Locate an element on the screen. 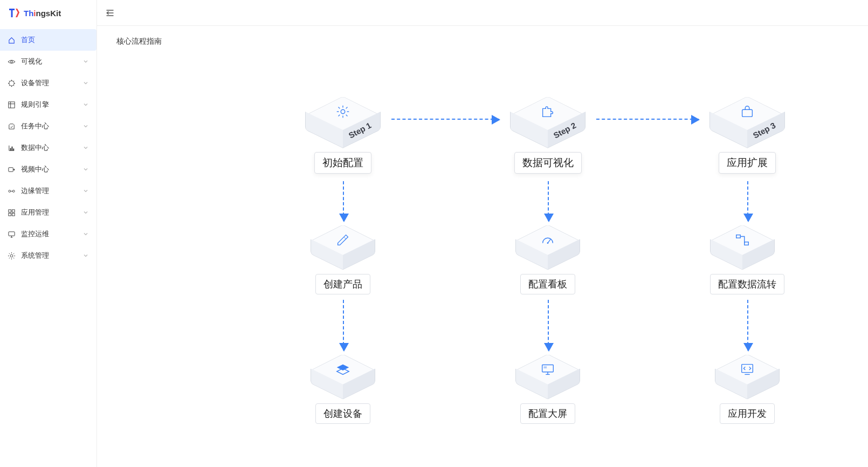 This screenshot has width=868, height=467. sub-label: 配置看板 is located at coordinates (548, 284).